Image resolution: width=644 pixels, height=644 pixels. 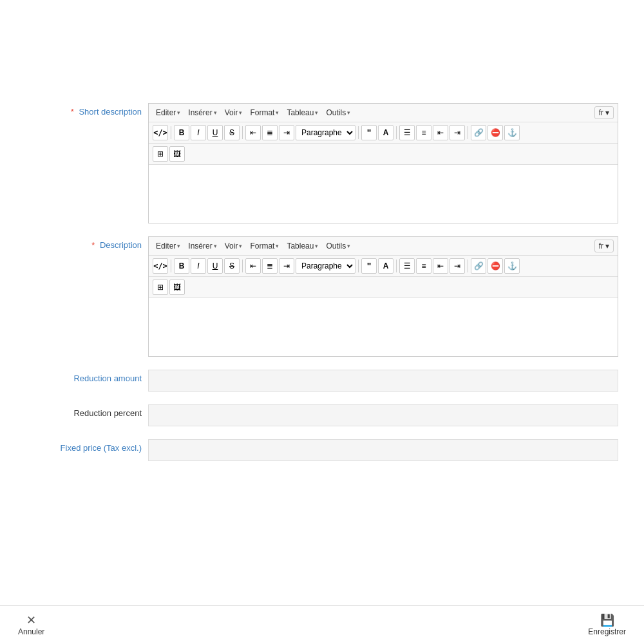 What do you see at coordinates (72, 112) in the screenshot?
I see `required-star: *` at bounding box center [72, 112].